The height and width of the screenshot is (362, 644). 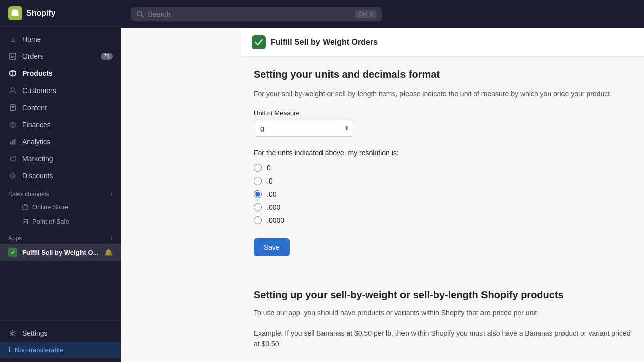 What do you see at coordinates (443, 194) in the screenshot?
I see `resolution-option-2: .00` at bounding box center [443, 194].